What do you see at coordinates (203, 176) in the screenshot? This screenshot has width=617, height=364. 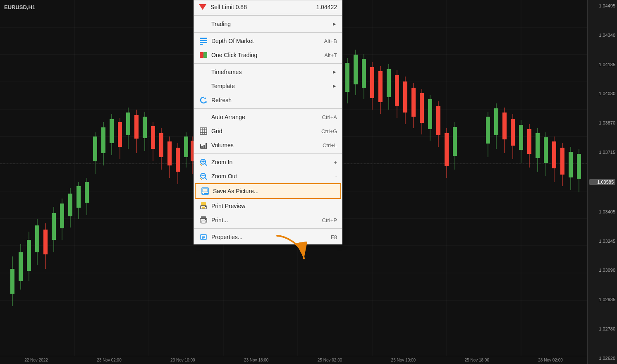 I see `menu-icon-zoom-out` at bounding box center [203, 176].